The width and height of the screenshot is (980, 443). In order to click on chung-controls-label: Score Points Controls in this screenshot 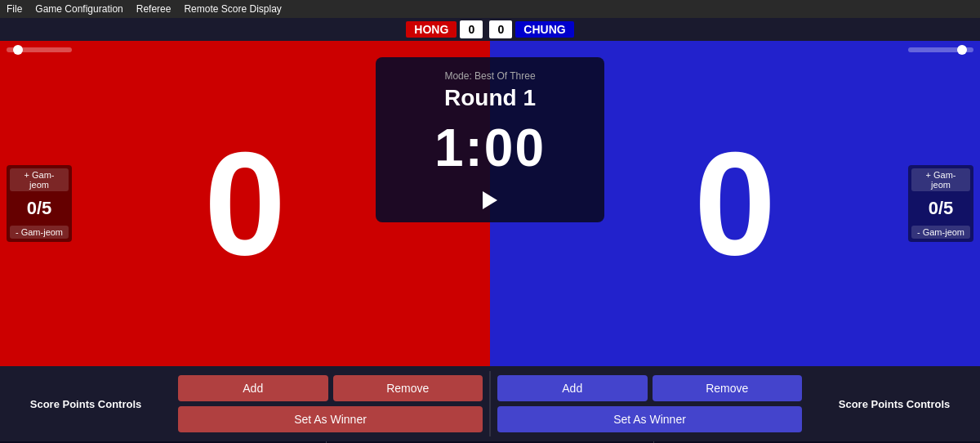, I will do `click(894, 404)`.